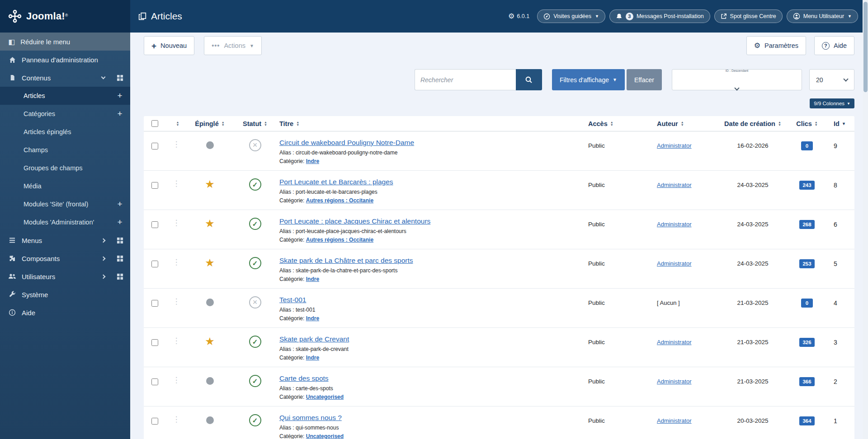 The height and width of the screenshot is (439, 868). Describe the element at coordinates (210, 124) in the screenshot. I see `pinned-column-header: Épinglé▲▼` at that location.